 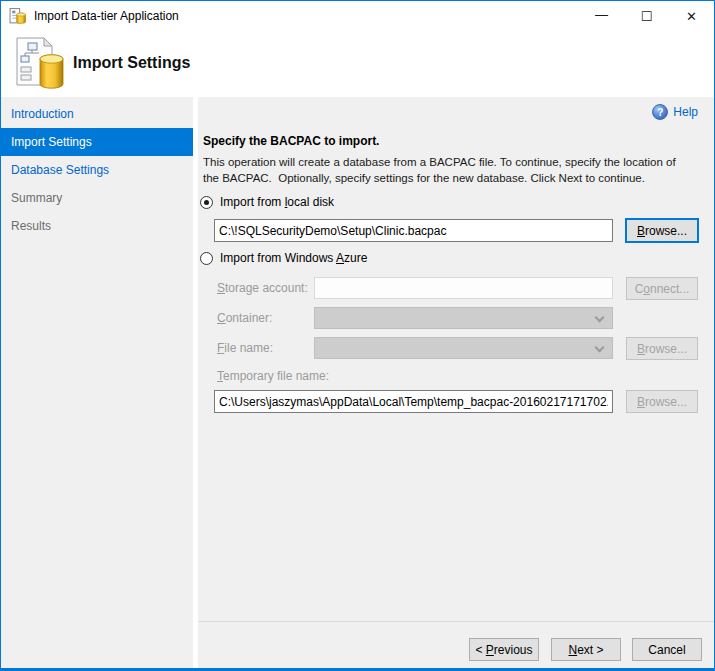 What do you see at coordinates (97, 142) in the screenshot?
I see `sidebar-item-import-settings: Import Settings` at bounding box center [97, 142].